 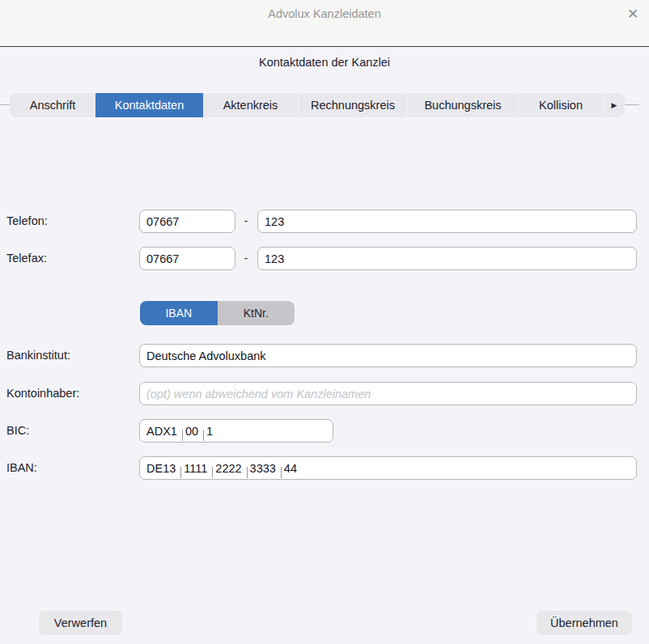 I want to click on bic-label: BIC:, so click(x=18, y=430).